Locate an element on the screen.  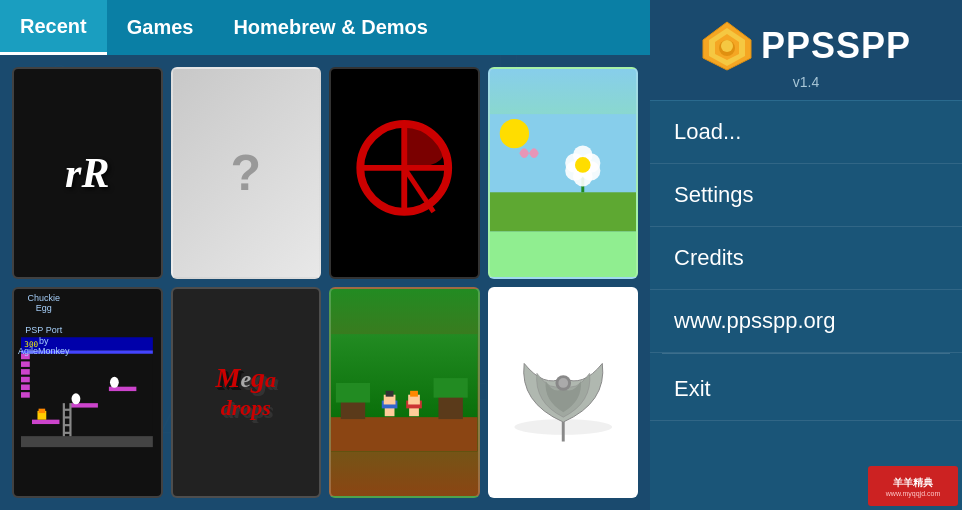
logo-area: PPSSPP v1.4 is located at coordinates (806, 50).